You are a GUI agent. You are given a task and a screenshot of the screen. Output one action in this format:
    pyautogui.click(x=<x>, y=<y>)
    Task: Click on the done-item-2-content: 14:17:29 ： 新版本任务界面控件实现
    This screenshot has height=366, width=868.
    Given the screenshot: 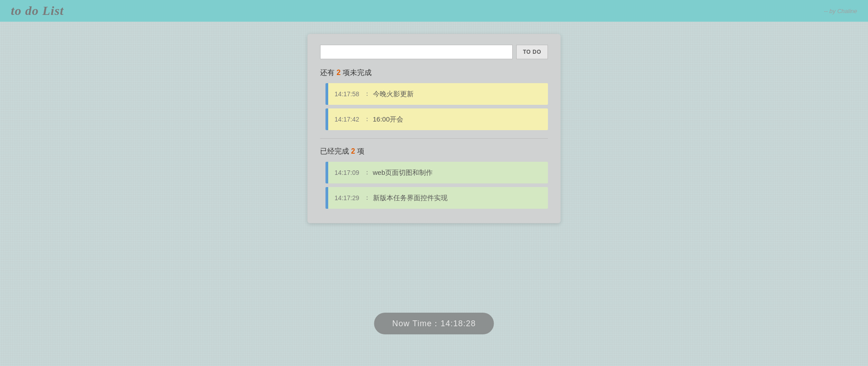 What is the action you would take?
    pyautogui.click(x=438, y=198)
    